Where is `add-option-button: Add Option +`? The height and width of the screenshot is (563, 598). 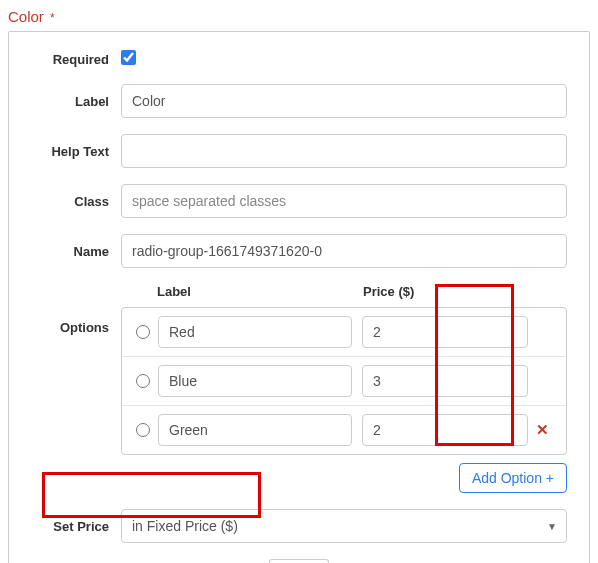
add-option-button: Add Option + is located at coordinates (513, 478).